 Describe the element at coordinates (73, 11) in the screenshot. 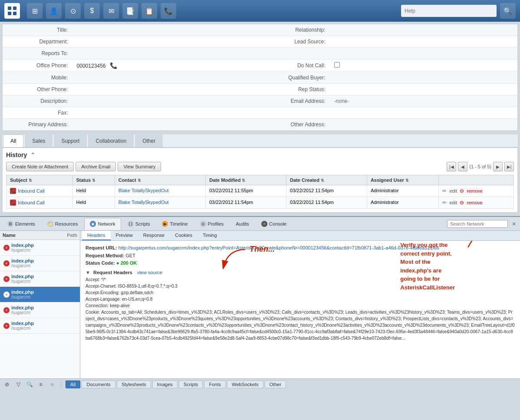

I see `accounts-nav-icon: ⊙` at that location.